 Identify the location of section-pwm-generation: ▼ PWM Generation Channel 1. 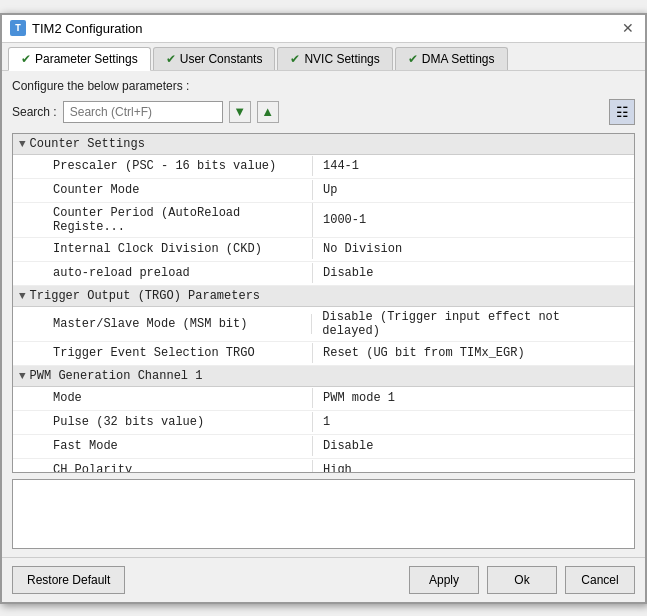
(324, 376).